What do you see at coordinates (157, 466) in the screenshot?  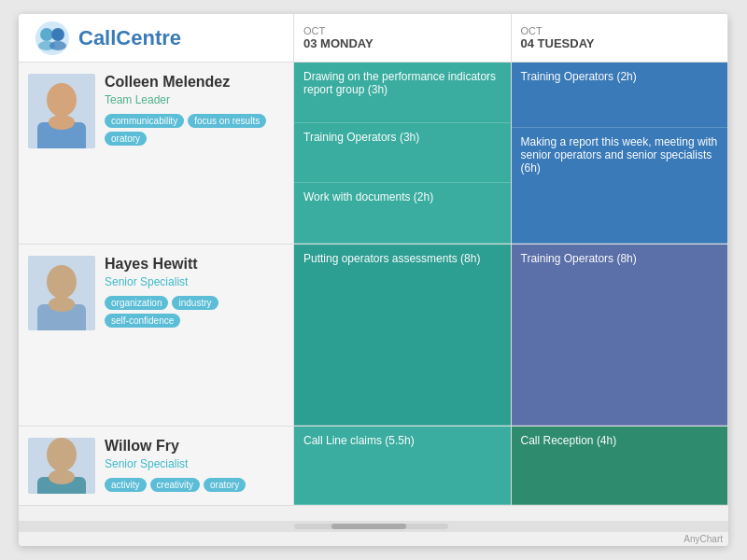 I see `person-info-willow: Willow Fry Senior Specialist activity cr…` at bounding box center [157, 466].